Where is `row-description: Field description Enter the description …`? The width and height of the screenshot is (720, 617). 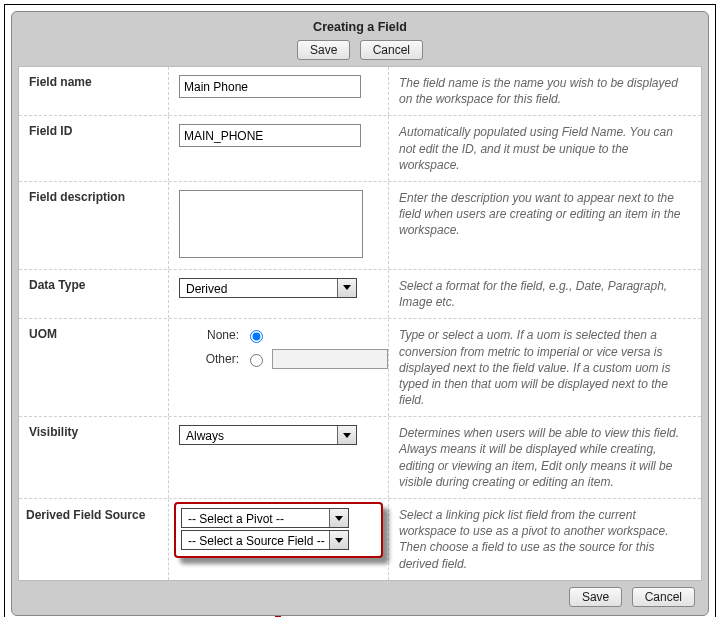
row-description: Field description Enter the description … is located at coordinates (360, 226).